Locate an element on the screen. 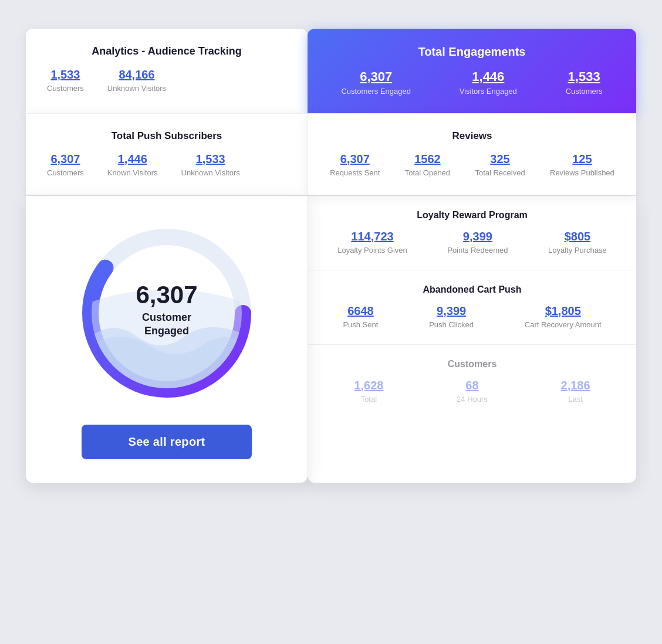 The image size is (662, 644). cart-recovery-stat: $1,805 Cart Recovery Amount is located at coordinates (563, 317).